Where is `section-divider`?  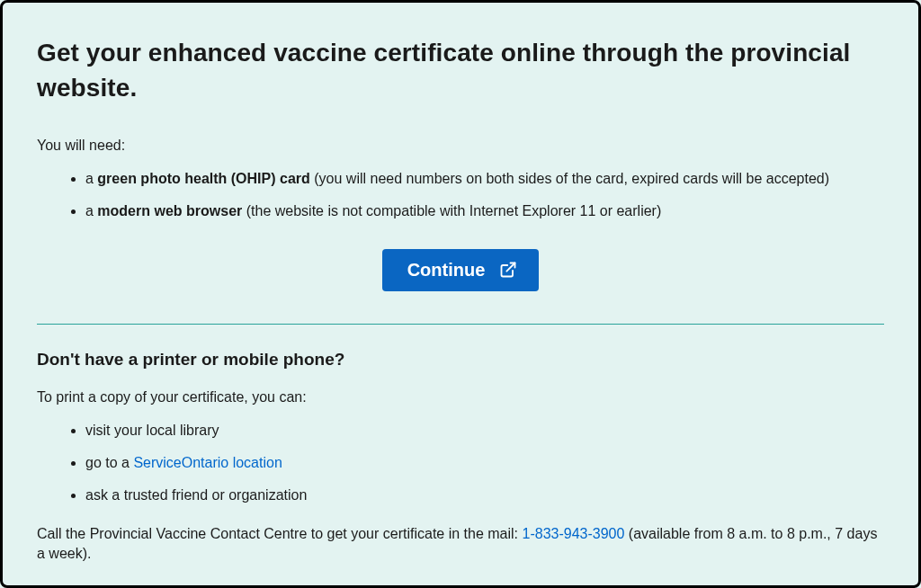
section-divider is located at coordinates (460, 324).